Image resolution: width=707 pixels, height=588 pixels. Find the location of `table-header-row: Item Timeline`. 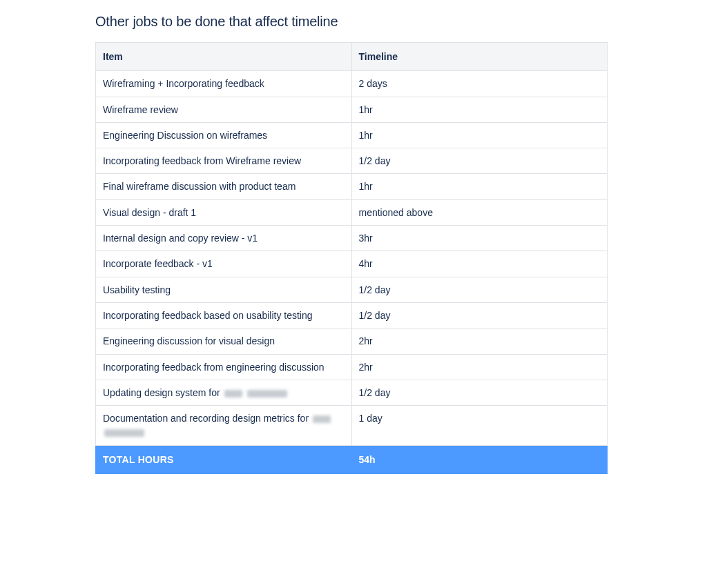

table-header-row: Item Timeline is located at coordinates (352, 57).